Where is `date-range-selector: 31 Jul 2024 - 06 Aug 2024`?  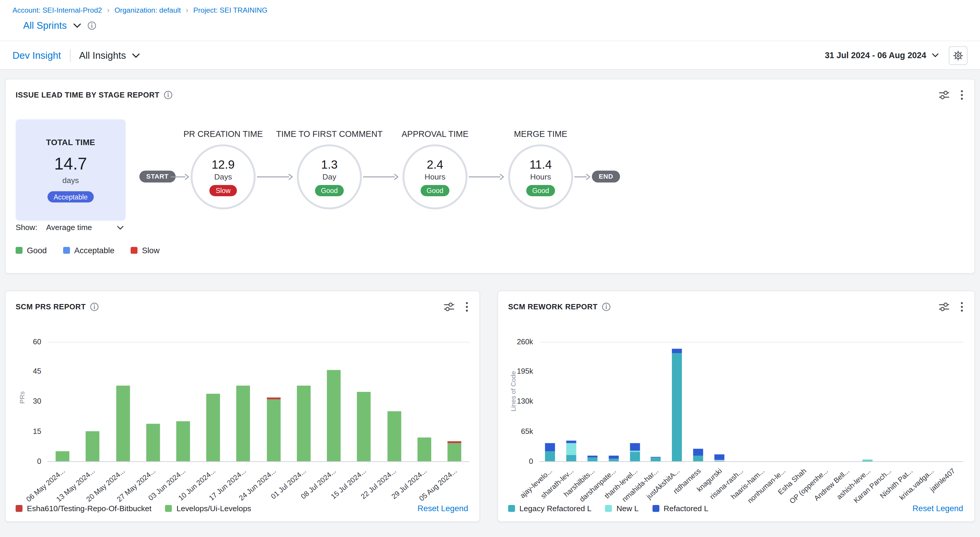 date-range-selector: 31 Jul 2024 - 06 Aug 2024 is located at coordinates (882, 56).